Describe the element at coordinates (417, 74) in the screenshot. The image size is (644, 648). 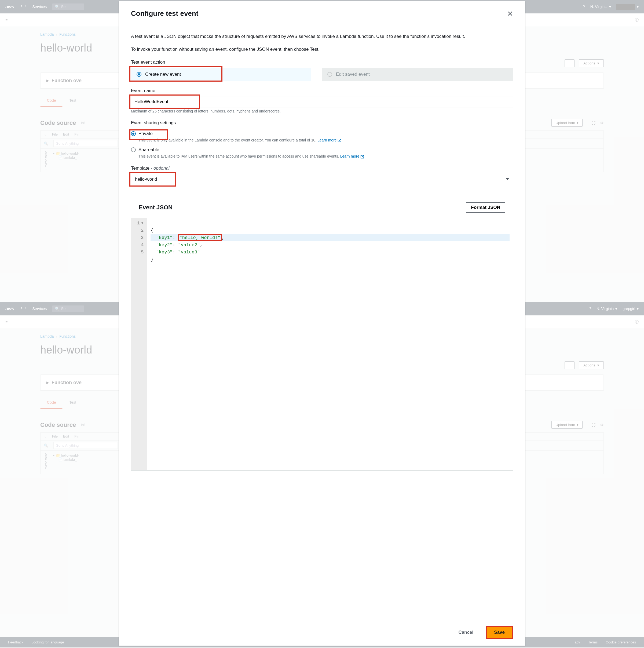
I see `edit-saved-event-option: Edit saved event` at that location.